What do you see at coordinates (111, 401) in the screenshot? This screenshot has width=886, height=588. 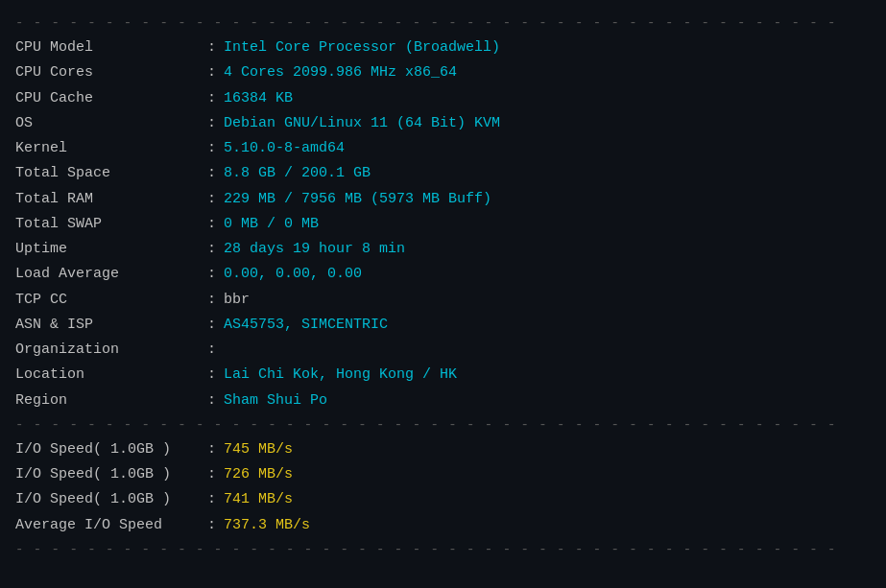 I see `row-label-14: Region` at bounding box center [111, 401].